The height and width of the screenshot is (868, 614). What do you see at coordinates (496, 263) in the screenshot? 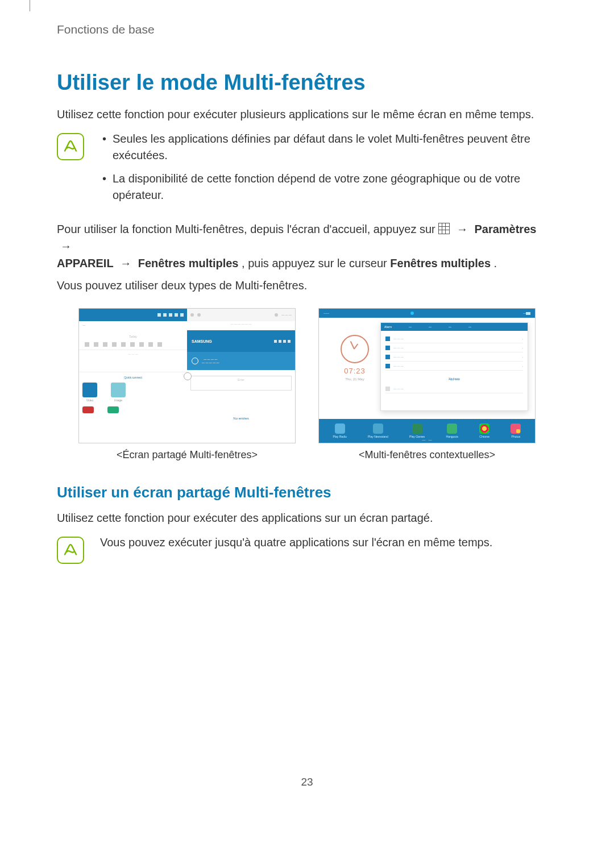
I see `instr-end: .` at bounding box center [496, 263].